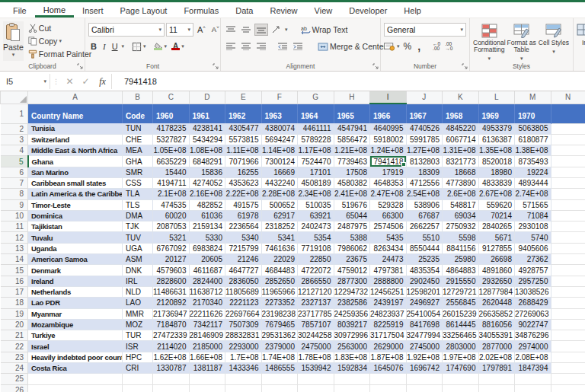  I want to click on cell-country-code: CSS, so click(138, 183).